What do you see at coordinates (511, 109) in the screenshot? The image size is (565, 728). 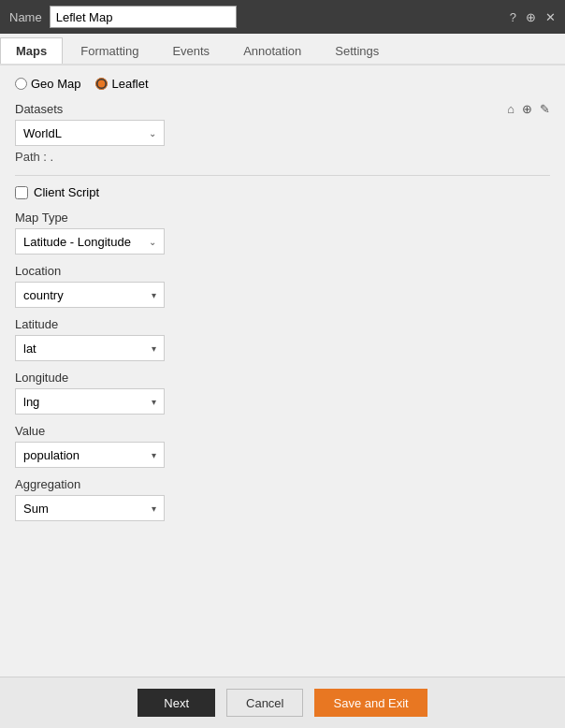 I see `home-icon: ⌂` at bounding box center [511, 109].